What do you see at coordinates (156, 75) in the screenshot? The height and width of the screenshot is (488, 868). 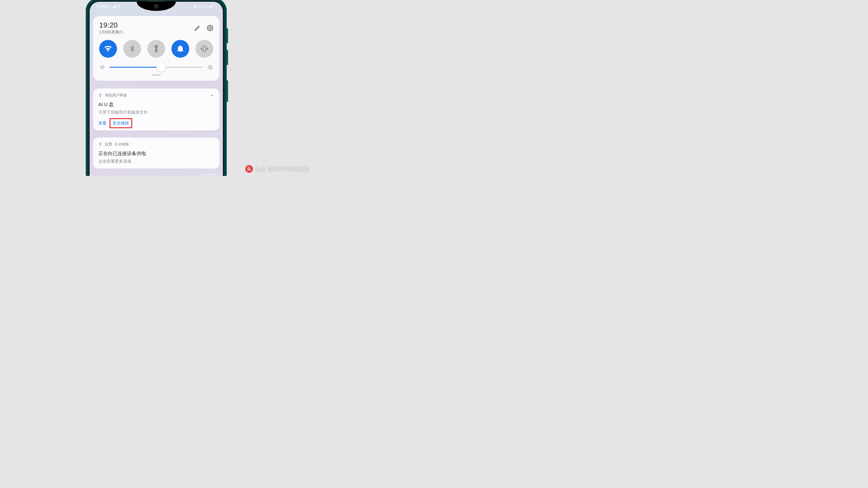 I see `panel-grabber` at bounding box center [156, 75].